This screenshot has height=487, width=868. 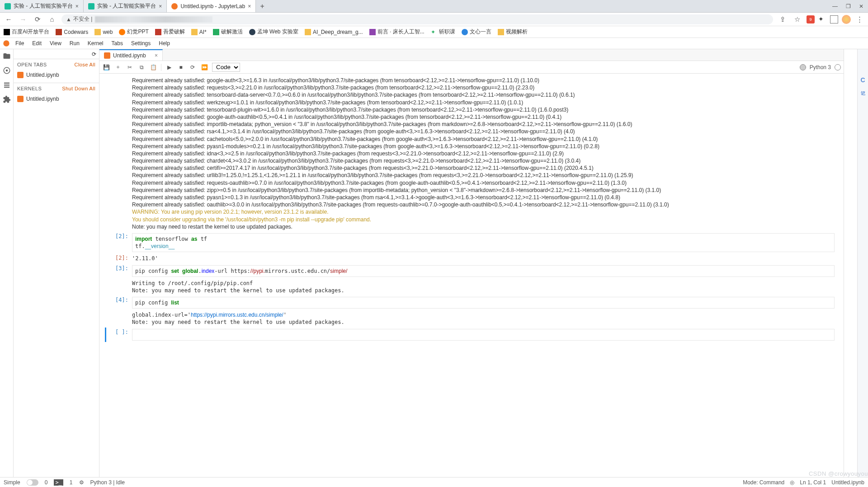 I want to click on refresh-filebrowser: ⟳, so click(x=56, y=54).